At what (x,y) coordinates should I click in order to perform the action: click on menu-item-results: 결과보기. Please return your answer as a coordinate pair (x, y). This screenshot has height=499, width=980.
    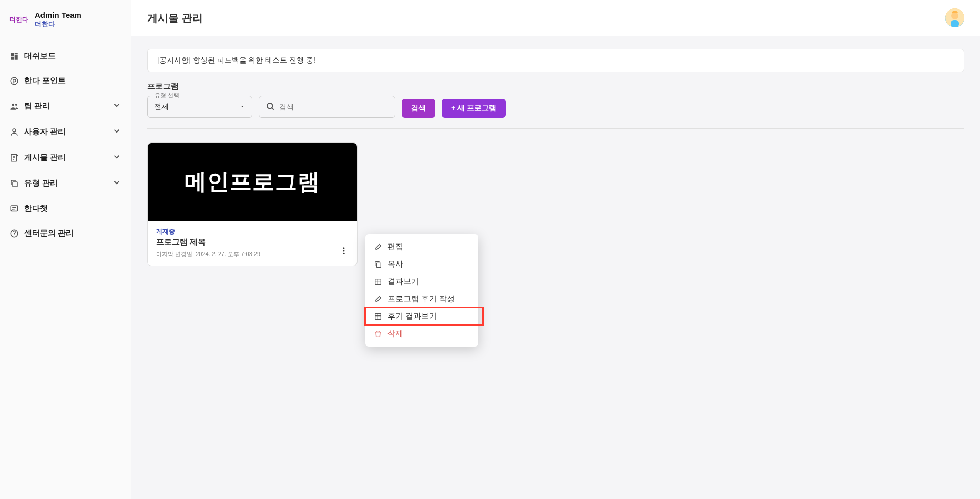
    Looking at the image, I should click on (422, 282).